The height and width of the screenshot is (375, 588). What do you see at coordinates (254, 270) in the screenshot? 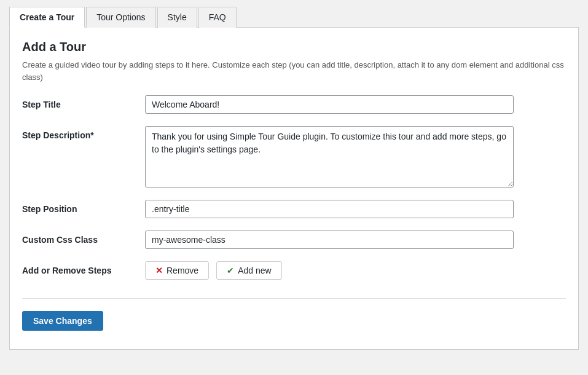
I see `add-label: Add new` at bounding box center [254, 270].